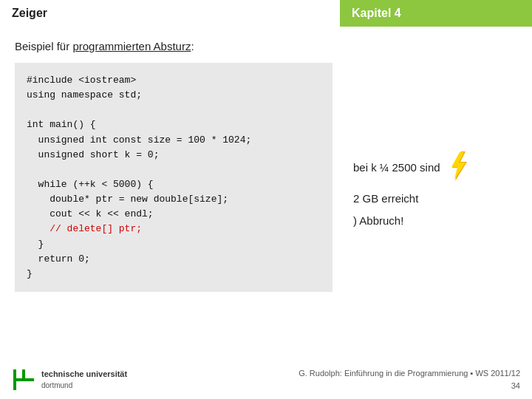  Describe the element at coordinates (30, 13) in the screenshot. I see `chapter-label-left: Zeiger` at that location.